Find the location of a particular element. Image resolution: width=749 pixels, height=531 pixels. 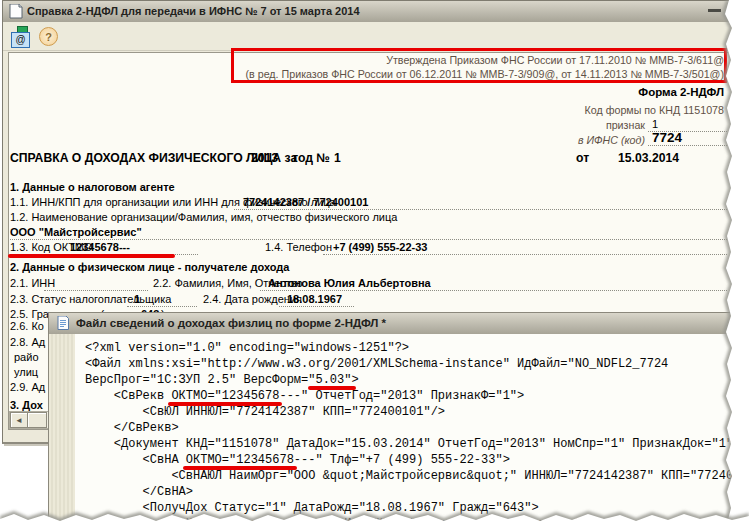

certificate-date: 15.03.2014 is located at coordinates (648, 158).